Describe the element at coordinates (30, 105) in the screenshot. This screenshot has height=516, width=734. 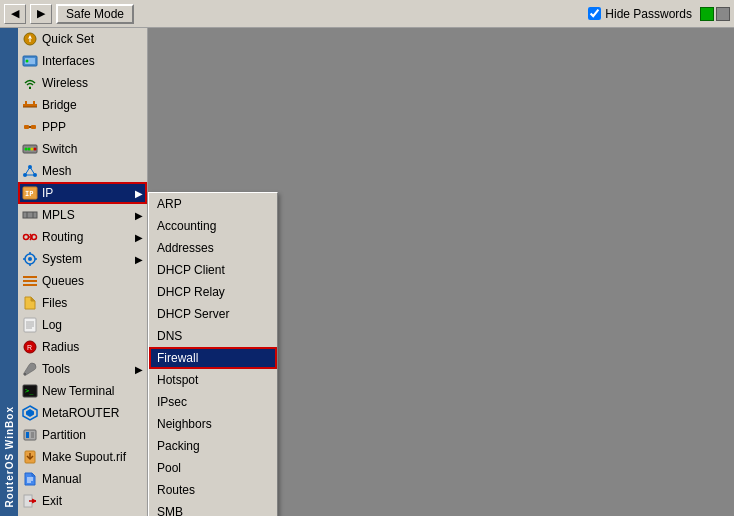
I see `bridge-icon` at that location.